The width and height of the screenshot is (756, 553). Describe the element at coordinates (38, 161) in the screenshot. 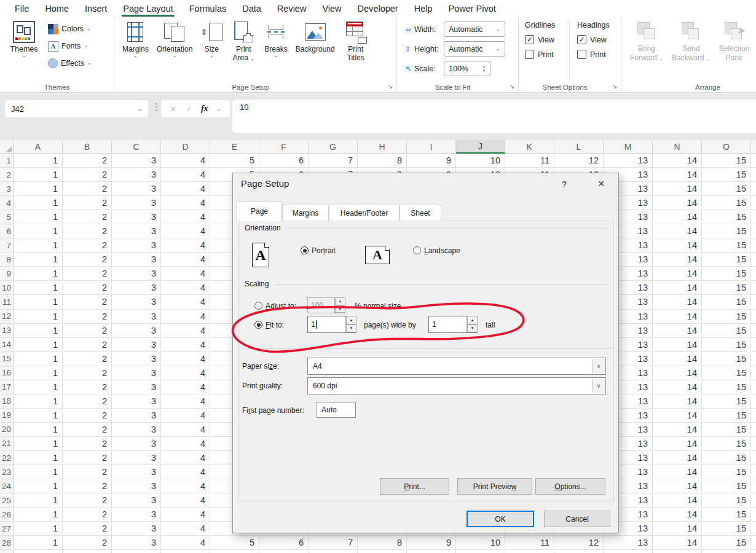

I see `cell-A1: 1` at that location.